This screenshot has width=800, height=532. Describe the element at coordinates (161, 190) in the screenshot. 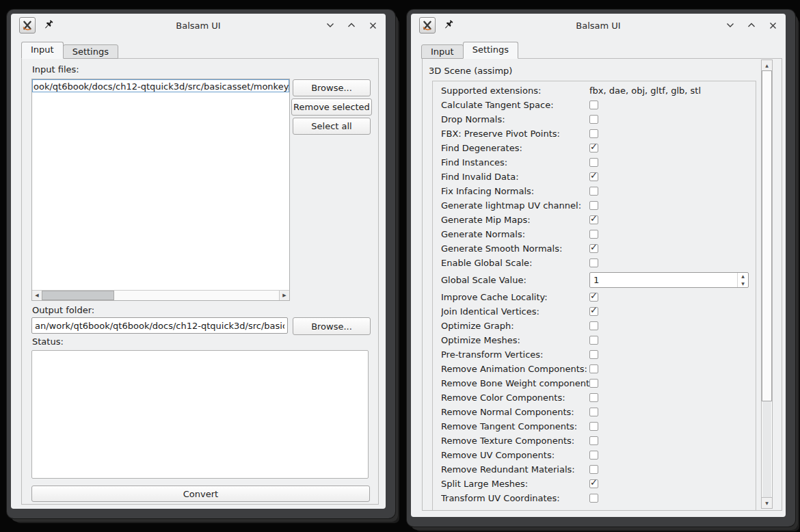

I see `input-files-list: ook/qt6book/docs/ch12-qtquick3d/src/basi…` at that location.